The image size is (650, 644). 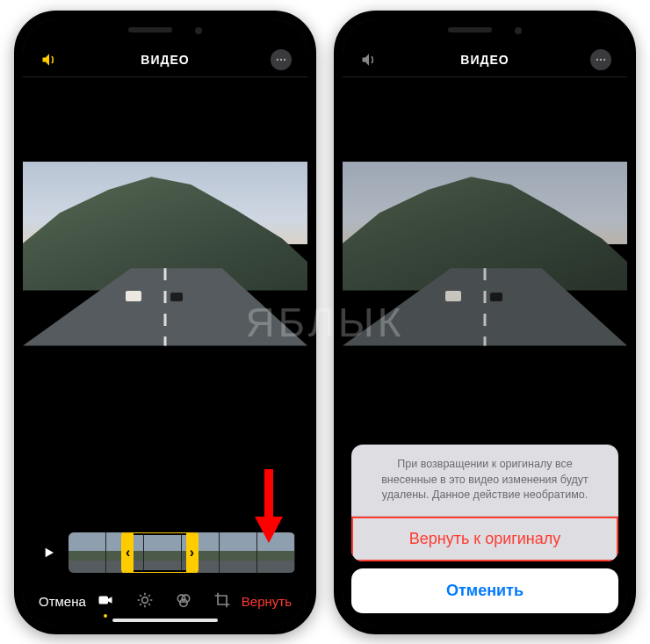 I want to click on sheet-cancel-button: Отменить, so click(x=485, y=590).